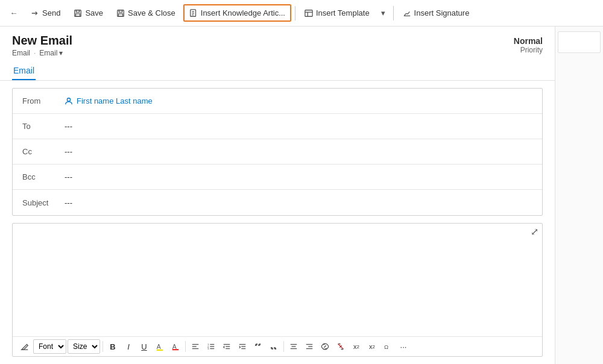  Describe the element at coordinates (113, 347) in the screenshot. I see `bold-button: B` at that location.